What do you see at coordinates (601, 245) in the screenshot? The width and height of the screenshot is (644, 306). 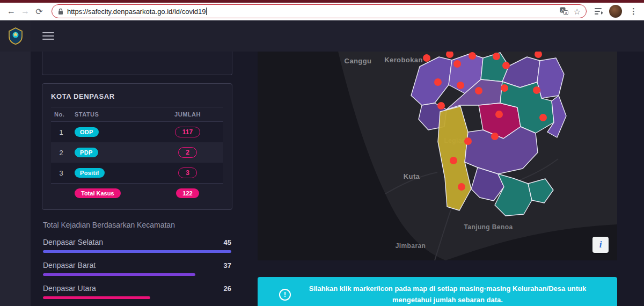 I see `map-info-button: i` at bounding box center [601, 245].